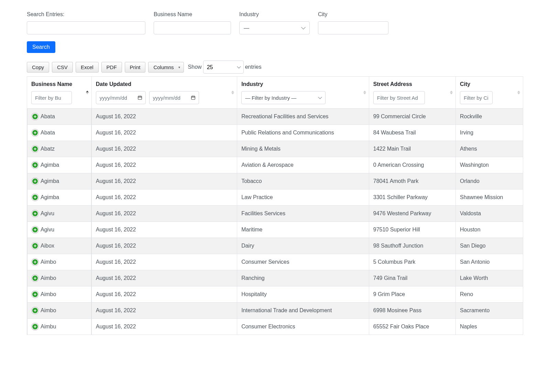 This screenshot has height=392, width=550. Describe the element at coordinates (164, 84) in the screenshot. I see `col-label: Date Updated` at that location.